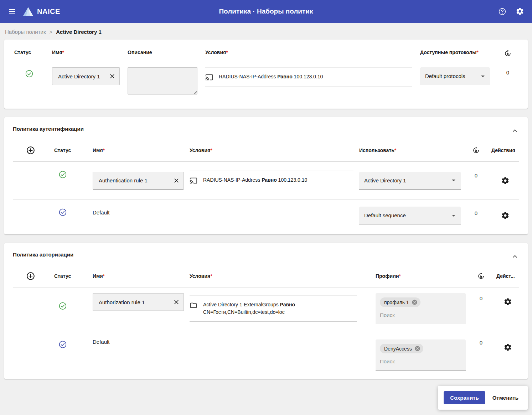 This screenshot has width=532, height=415. Describe the element at coordinates (86, 76) in the screenshot. I see `policy-set-name-field` at that location.